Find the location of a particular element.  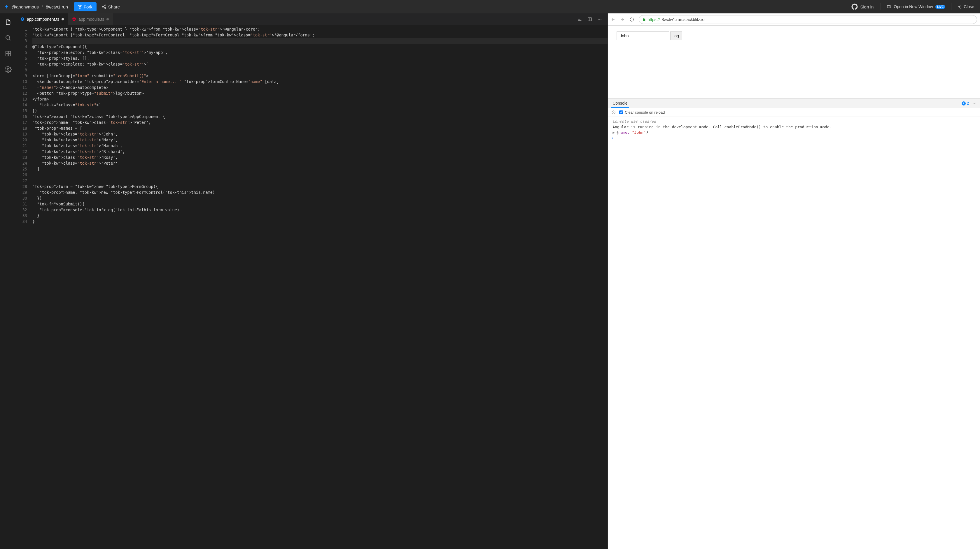

back-icon is located at coordinates (614, 19).